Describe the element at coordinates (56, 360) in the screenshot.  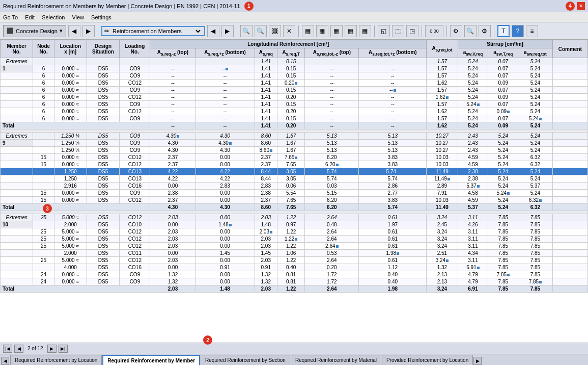
I see `tab-by-location: Required Reinforcement by Location` at that location.